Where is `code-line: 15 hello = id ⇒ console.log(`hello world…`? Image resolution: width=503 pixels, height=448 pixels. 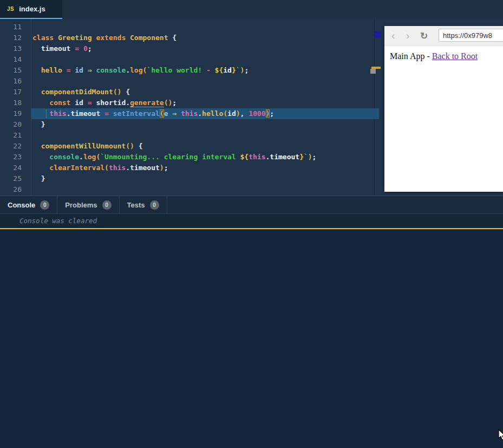
code-line: 15 hello = id ⇒ console.log(`hello world… is located at coordinates (191, 70).